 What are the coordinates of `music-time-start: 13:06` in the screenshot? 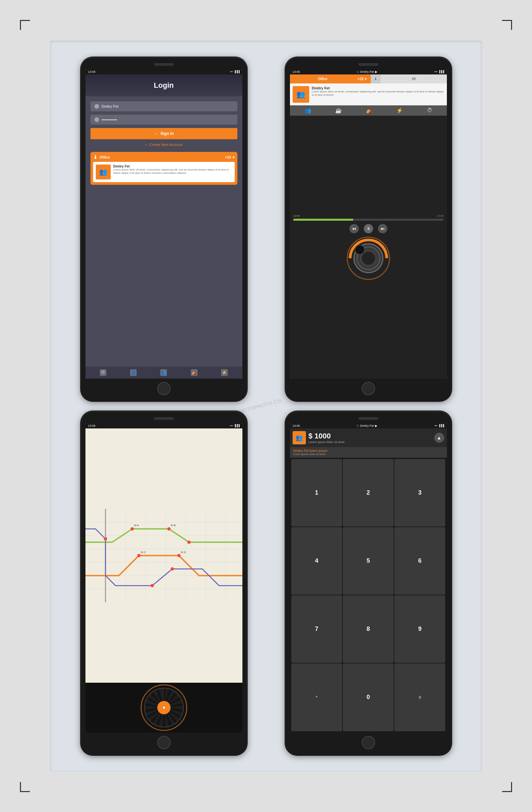 It's located at (297, 216).